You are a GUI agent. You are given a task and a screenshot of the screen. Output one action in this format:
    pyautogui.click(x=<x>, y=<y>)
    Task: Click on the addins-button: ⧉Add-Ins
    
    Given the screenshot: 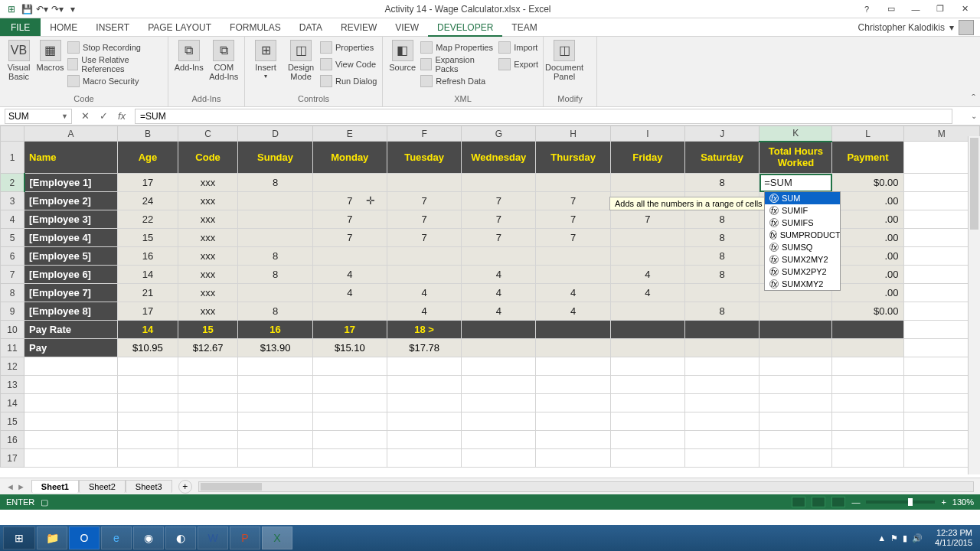 What is the action you would take?
    pyautogui.click(x=189, y=66)
    